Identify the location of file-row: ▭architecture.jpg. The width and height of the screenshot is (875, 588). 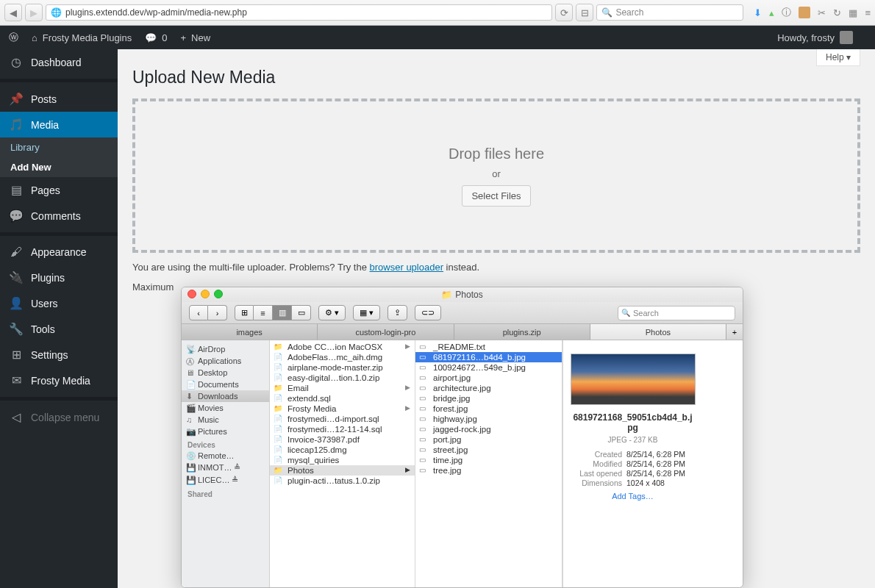
(488, 388).